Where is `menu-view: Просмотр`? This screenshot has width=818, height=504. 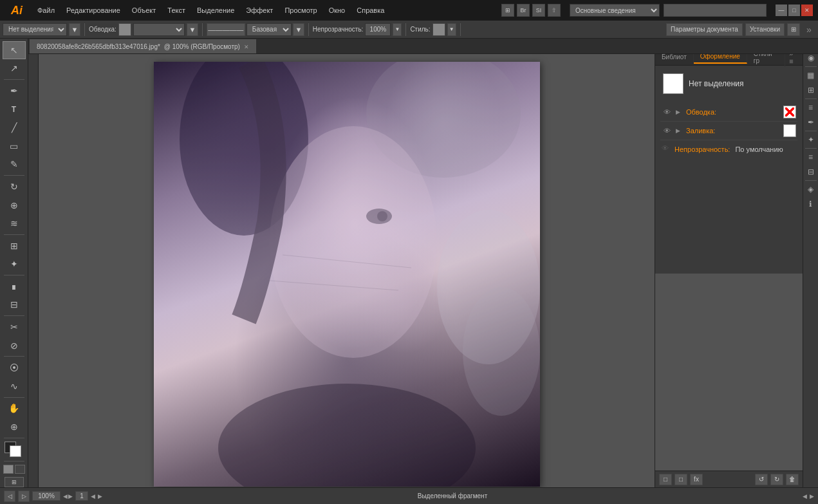 menu-view: Просмотр is located at coordinates (301, 10).